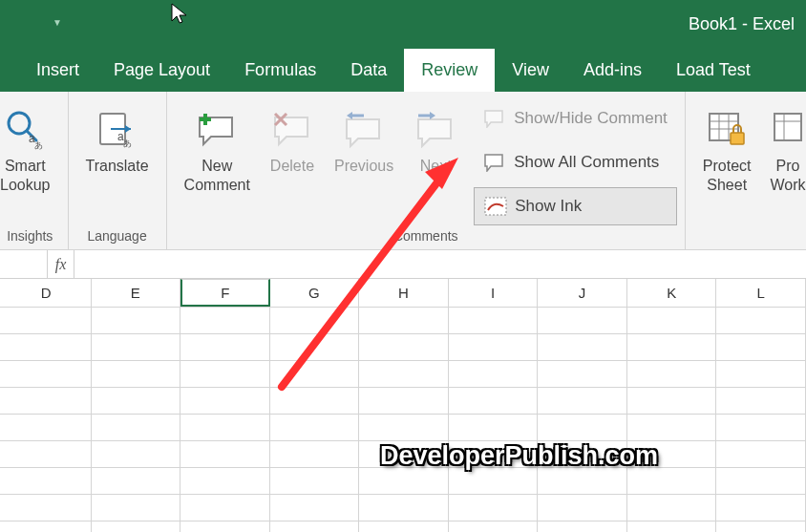 The width and height of the screenshot is (806, 532). I want to click on col-header-h: H, so click(404, 292).